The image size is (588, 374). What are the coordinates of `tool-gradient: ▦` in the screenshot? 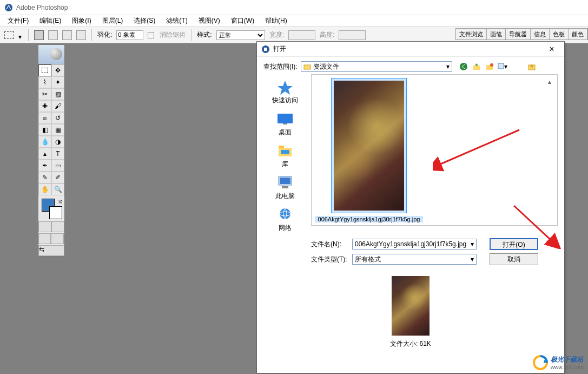 It's located at (58, 130).